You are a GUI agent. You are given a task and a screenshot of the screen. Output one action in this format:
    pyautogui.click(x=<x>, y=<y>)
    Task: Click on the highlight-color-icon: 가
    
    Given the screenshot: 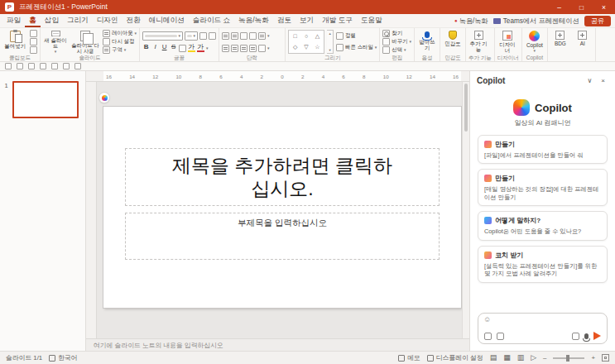 What is the action you would take?
    pyautogui.click(x=192, y=48)
    